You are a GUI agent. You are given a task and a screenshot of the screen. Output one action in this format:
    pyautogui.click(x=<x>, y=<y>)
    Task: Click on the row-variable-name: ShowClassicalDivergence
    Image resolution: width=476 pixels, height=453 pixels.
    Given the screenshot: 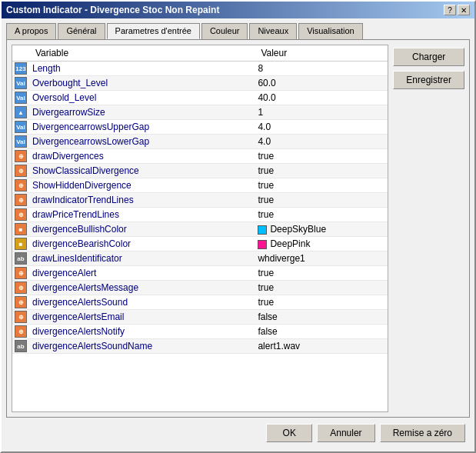 What is the action you would take?
    pyautogui.click(x=141, y=171)
    